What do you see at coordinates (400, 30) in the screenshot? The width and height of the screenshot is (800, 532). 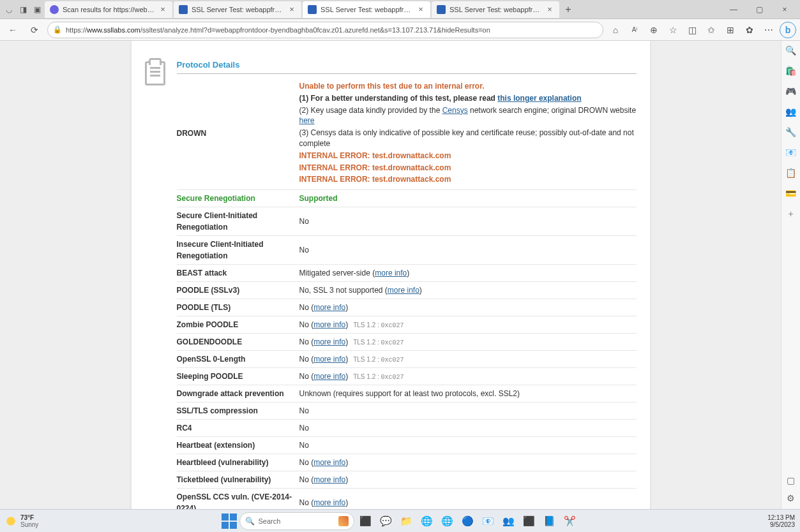 I see `address-bar: ← ⟳ 🔒 https://www.ssllabs.com/ssltest/an…` at bounding box center [400, 30].